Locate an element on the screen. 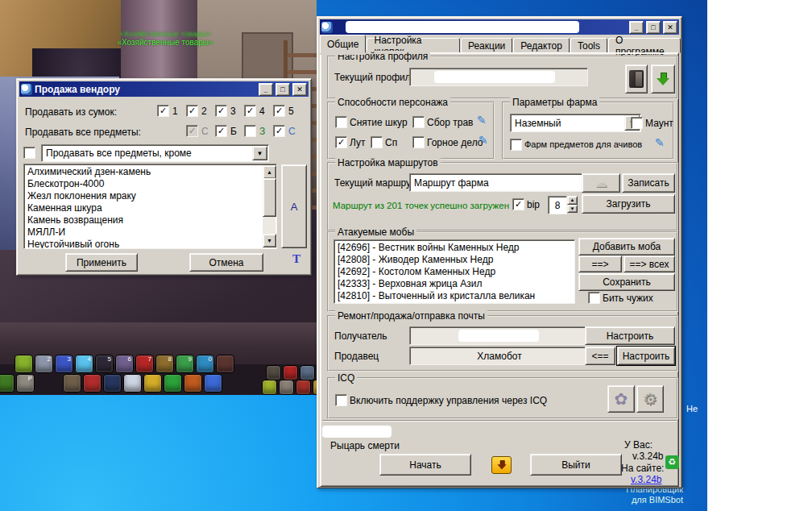 This screenshot has height=511, width=812. icq-settings-button: ⚙ is located at coordinates (650, 399).